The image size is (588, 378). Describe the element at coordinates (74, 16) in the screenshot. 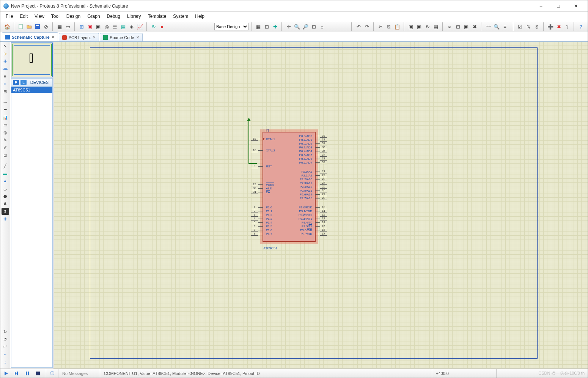

I see `menu-design: Design` at that location.